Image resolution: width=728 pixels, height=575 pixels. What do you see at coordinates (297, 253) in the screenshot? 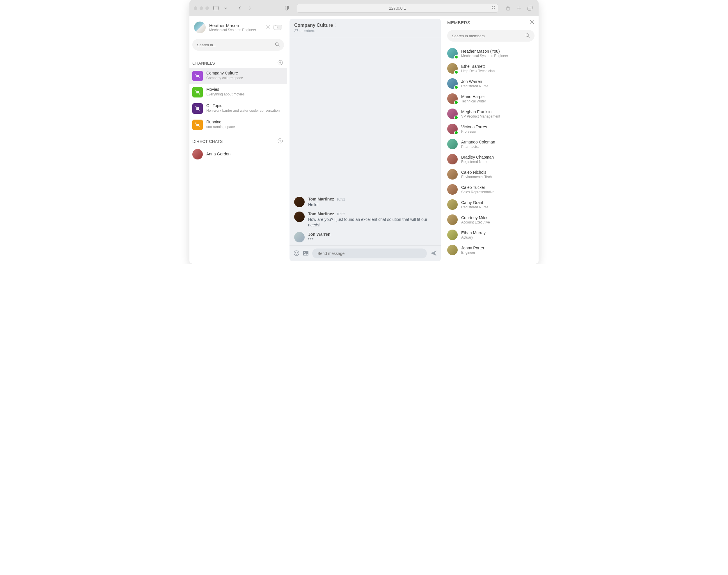
I see `emoji-icon` at bounding box center [297, 253].